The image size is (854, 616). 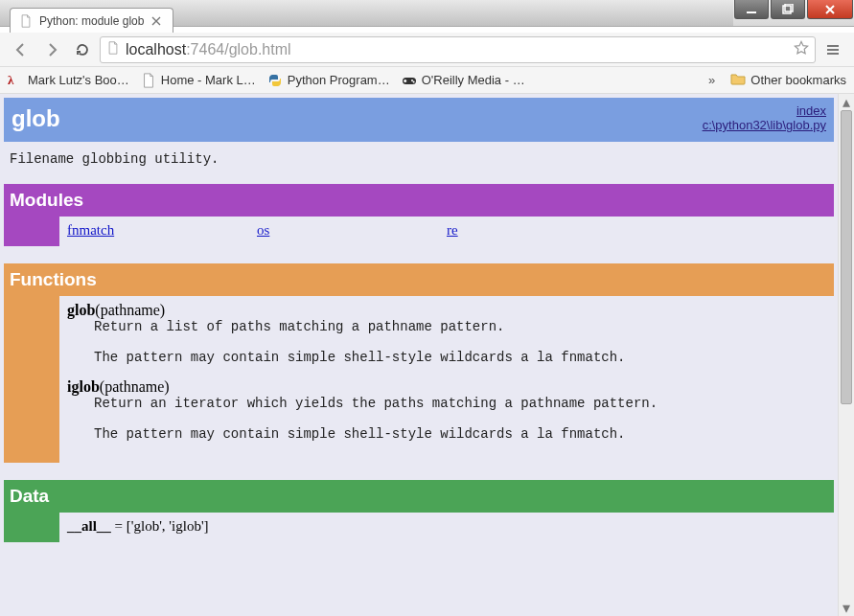 I want to click on python-icon, so click(x=275, y=80).